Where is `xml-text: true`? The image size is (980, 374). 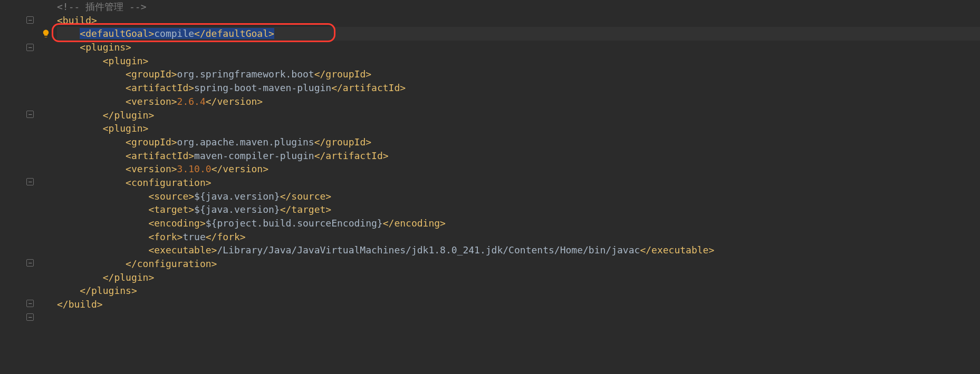
xml-text: true is located at coordinates (194, 237).